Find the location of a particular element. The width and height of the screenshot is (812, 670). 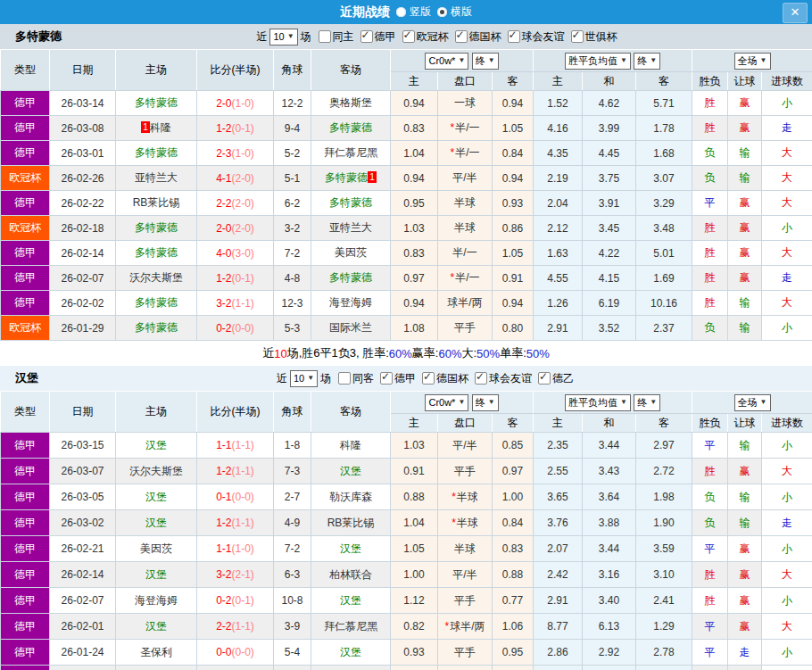

crow-away-odds: 1.00 is located at coordinates (513, 498).